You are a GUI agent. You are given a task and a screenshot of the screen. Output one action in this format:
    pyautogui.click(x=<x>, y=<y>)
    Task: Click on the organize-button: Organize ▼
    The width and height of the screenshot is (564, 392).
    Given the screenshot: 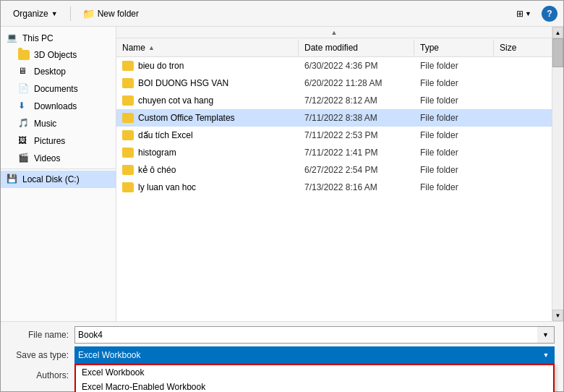 What is the action you would take?
    pyautogui.click(x=35, y=14)
    